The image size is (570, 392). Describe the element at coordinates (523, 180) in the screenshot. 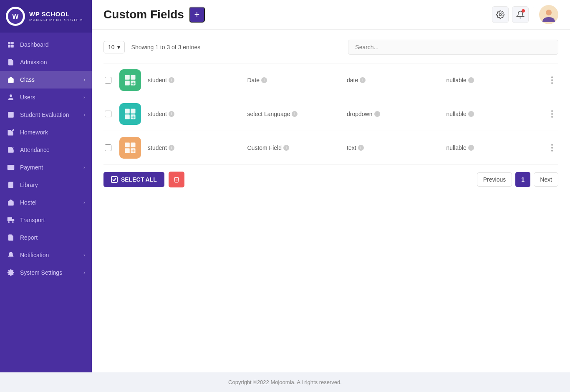

I see `current-page: 1` at that location.